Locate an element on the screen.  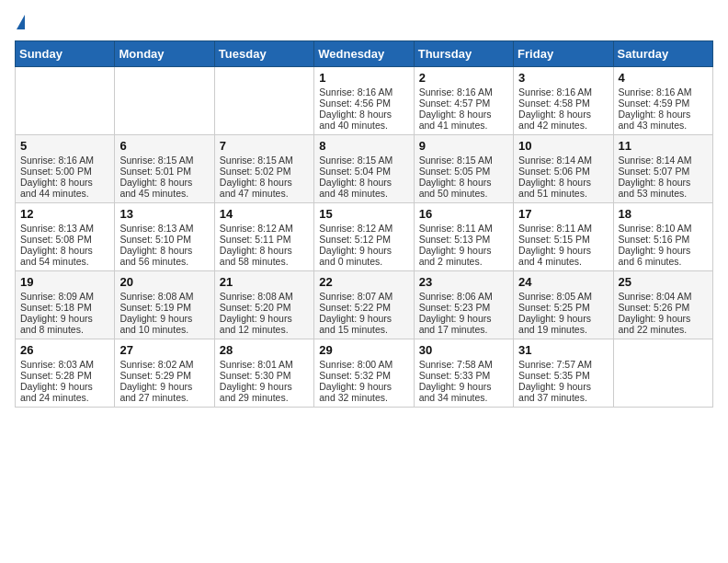
day-info-line: and 58 minutes. is located at coordinates (265, 261).